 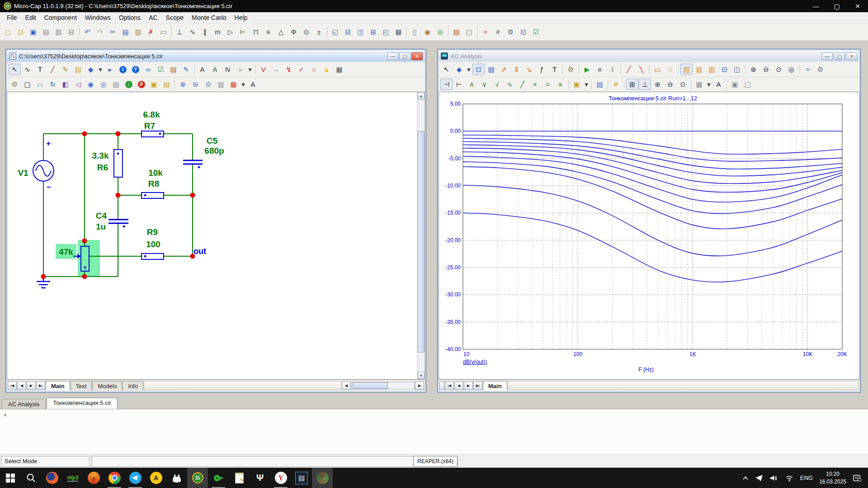 I want to click on ac-restore-button: ▢, so click(x=839, y=56).